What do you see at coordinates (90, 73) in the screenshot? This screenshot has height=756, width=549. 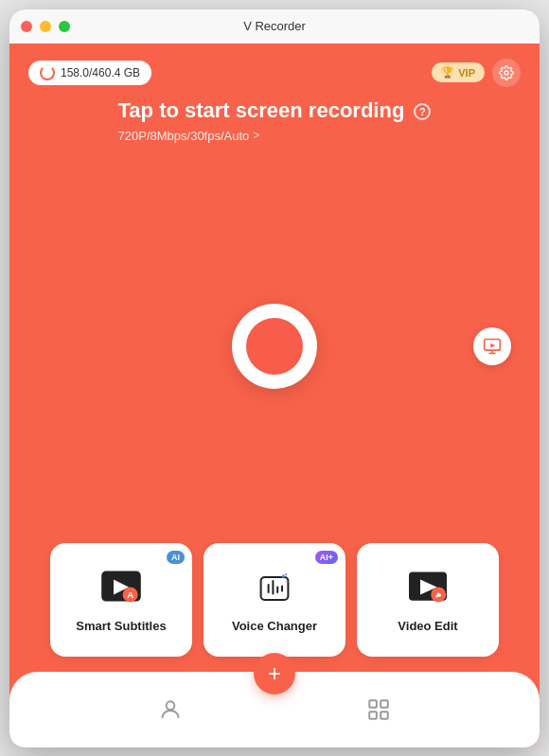 I see `storage-badge: 158.0/460.4 GB` at bounding box center [90, 73].